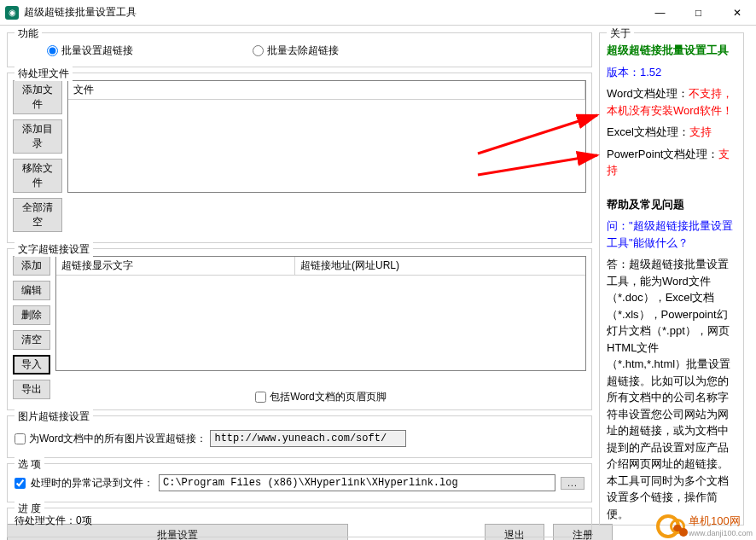 This screenshot has width=756, height=540. Describe the element at coordinates (32, 290) in the screenshot. I see `edit-link-button: 编辑` at that location.